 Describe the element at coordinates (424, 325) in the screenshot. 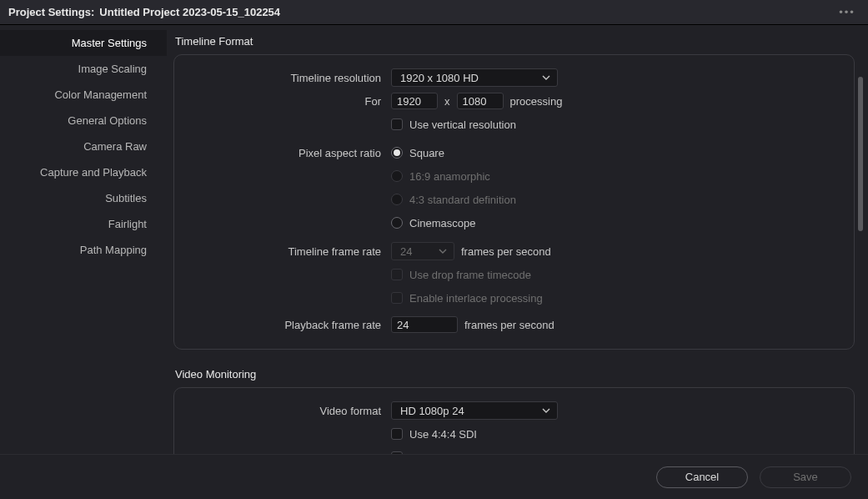

I see `playback-frame-rate-input` at that location.